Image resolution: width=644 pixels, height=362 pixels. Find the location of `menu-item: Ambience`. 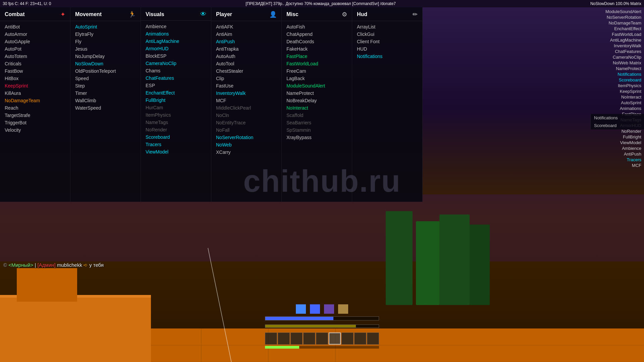

menu-item: Ambience is located at coordinates (176, 26).